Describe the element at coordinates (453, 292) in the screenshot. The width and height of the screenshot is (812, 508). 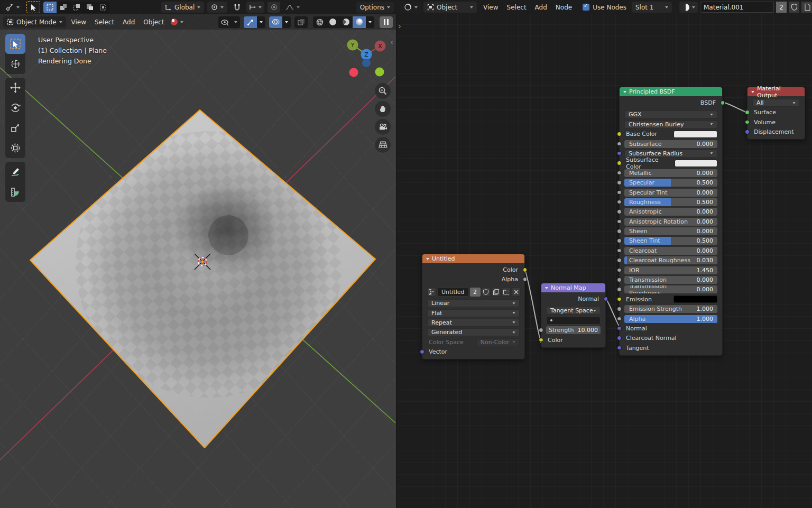
I see `image-name-field: Untitled` at that location.